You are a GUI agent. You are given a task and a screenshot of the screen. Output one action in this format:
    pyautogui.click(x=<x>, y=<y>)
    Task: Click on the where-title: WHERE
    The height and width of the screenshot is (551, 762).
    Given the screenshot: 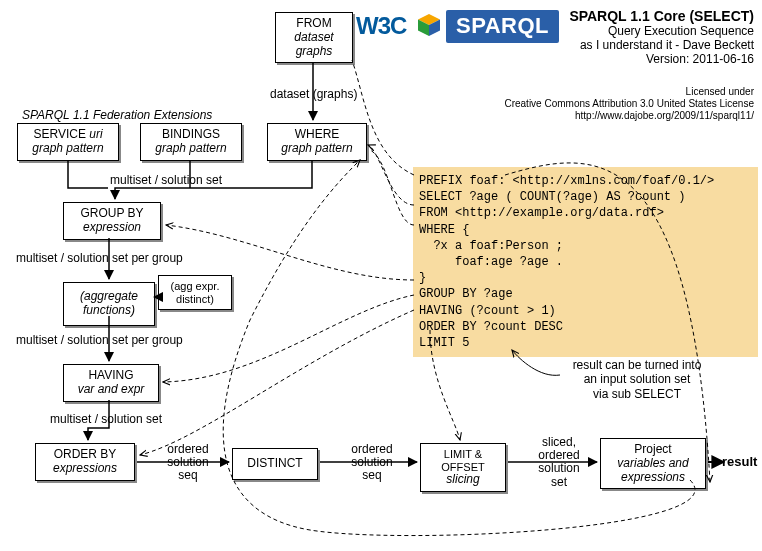 What is the action you would take?
    pyautogui.click(x=317, y=135)
    